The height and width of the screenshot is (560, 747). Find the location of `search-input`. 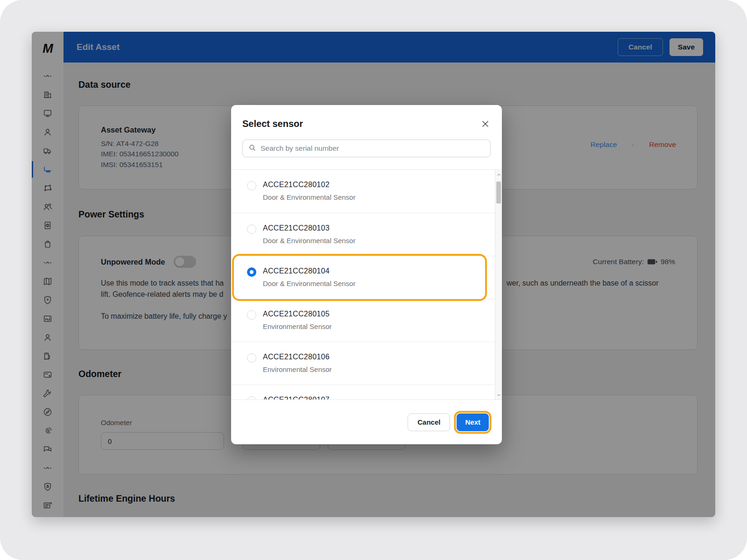

search-input is located at coordinates (373, 148).